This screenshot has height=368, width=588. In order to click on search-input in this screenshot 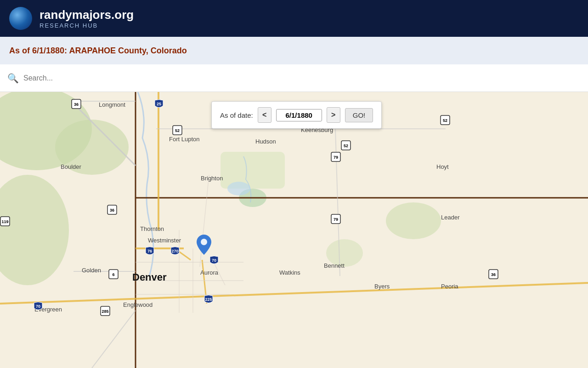, I will do `click(302, 78)`.